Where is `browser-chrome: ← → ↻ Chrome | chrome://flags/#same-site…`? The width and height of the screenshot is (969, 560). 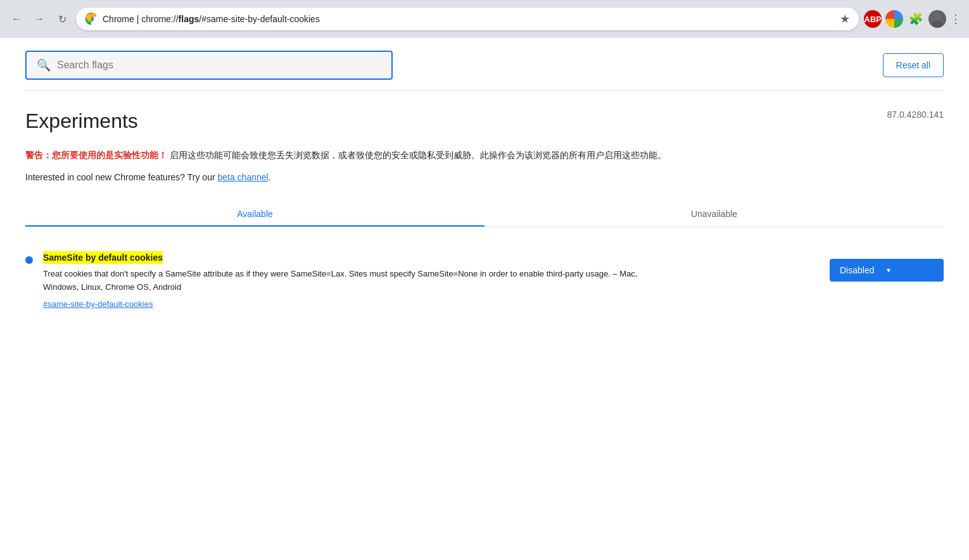 browser-chrome: ← → ↻ Chrome | chrome://flags/#same-site… is located at coordinates (484, 19).